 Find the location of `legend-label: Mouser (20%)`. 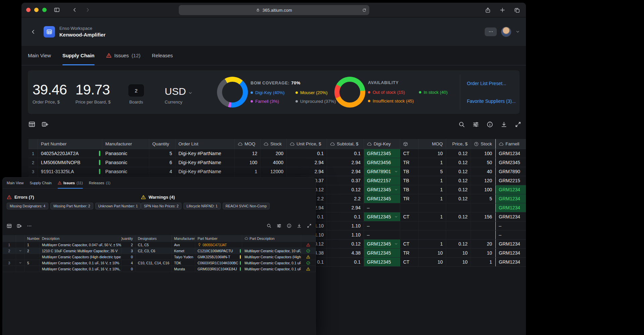

legend-label: Mouser (20%) is located at coordinates (314, 92).